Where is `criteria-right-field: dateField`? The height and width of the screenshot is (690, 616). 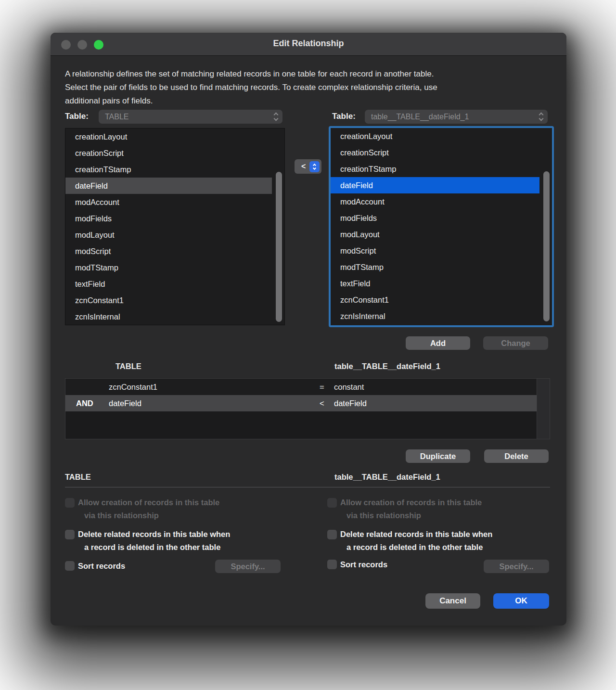 criteria-right-field: dateField is located at coordinates (435, 403).